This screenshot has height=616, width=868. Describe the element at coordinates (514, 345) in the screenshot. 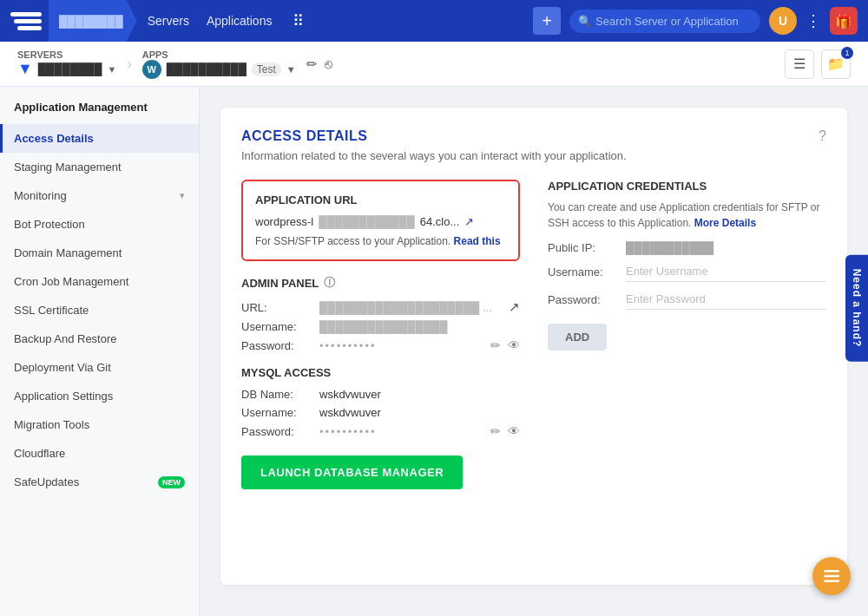

I see `show-password-icon: 👁` at that location.